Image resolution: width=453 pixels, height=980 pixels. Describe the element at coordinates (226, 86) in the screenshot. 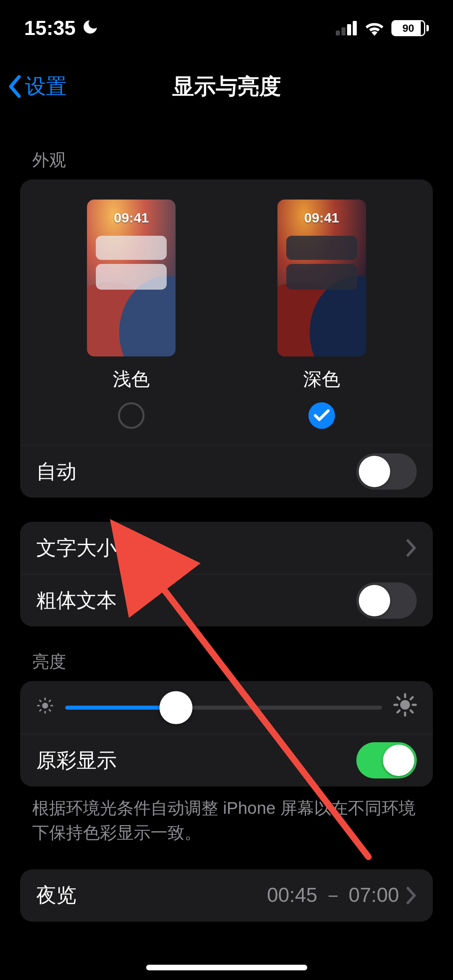

I see `nav-bar: 设置 显示与亮度` at that location.